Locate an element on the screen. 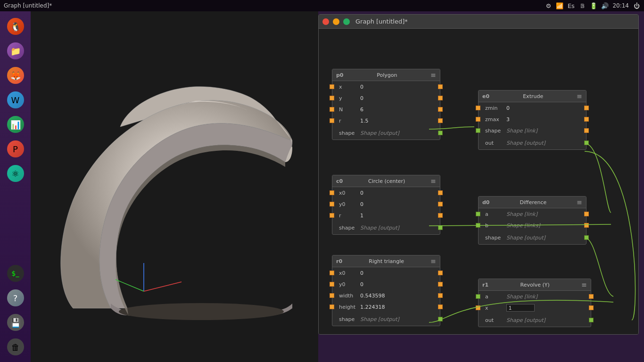 This screenshot has width=644, height=362. label-zmin: zmin is located at coordinates (491, 108).